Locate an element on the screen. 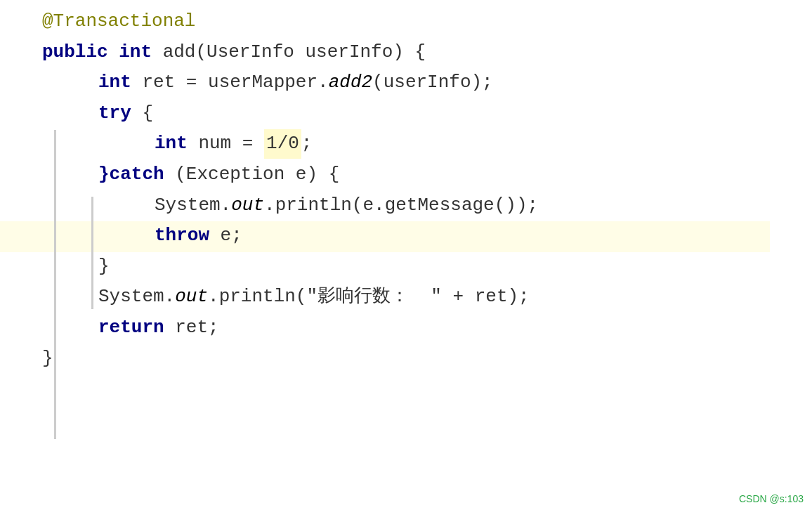 This screenshot has width=812, height=510. kw-int3: int is located at coordinates (171, 144).